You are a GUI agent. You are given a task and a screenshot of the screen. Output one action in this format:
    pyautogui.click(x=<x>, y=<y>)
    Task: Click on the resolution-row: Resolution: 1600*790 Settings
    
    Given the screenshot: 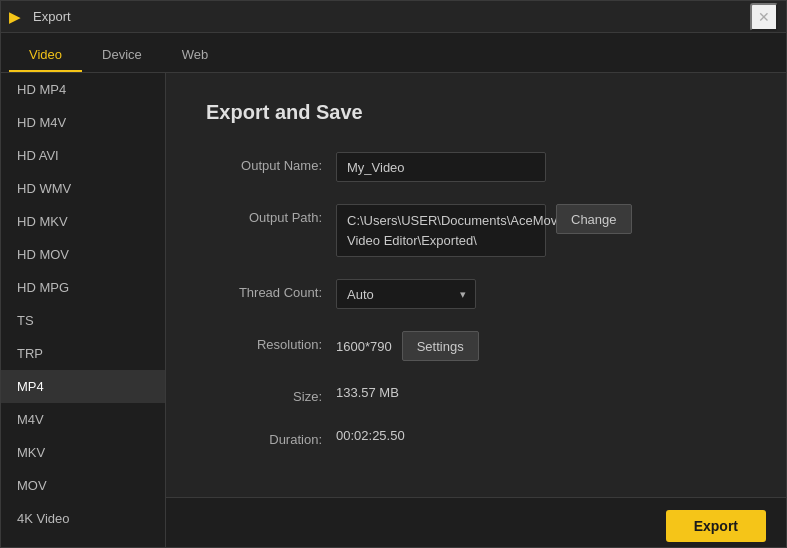 What is the action you would take?
    pyautogui.click(x=476, y=346)
    